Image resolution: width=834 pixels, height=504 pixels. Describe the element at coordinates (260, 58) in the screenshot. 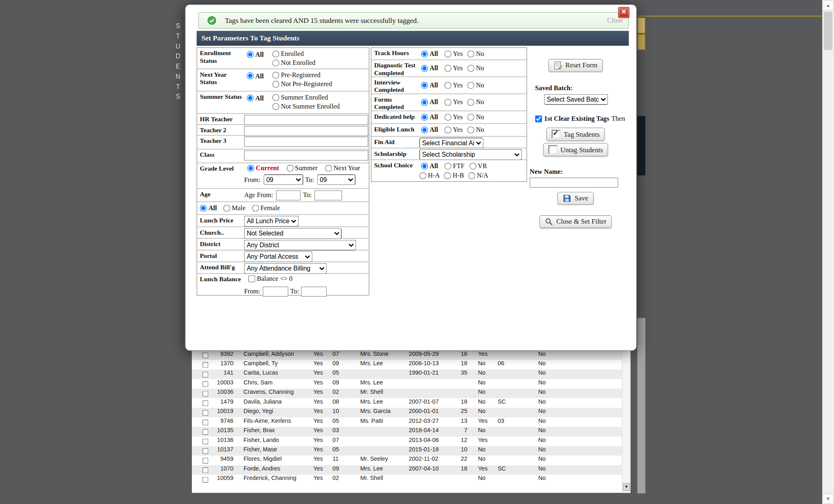

I see `enrollment-all-option: All` at that location.